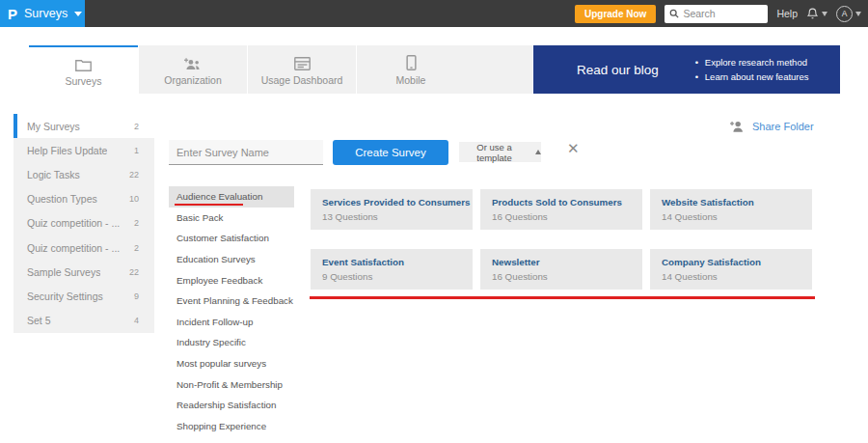 This screenshot has width=868, height=443. What do you see at coordinates (716, 14) in the screenshot?
I see `search-box` at bounding box center [716, 14].